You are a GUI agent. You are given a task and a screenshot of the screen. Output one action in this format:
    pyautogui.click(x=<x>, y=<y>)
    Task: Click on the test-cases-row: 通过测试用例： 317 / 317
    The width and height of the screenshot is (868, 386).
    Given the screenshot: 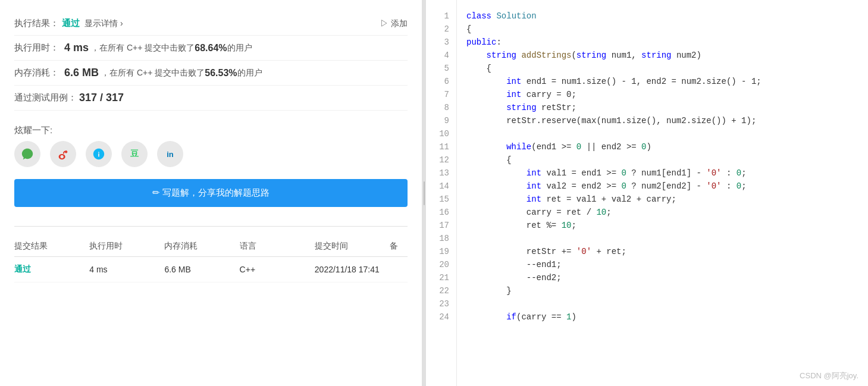 What is the action you would take?
    pyautogui.click(x=211, y=98)
    